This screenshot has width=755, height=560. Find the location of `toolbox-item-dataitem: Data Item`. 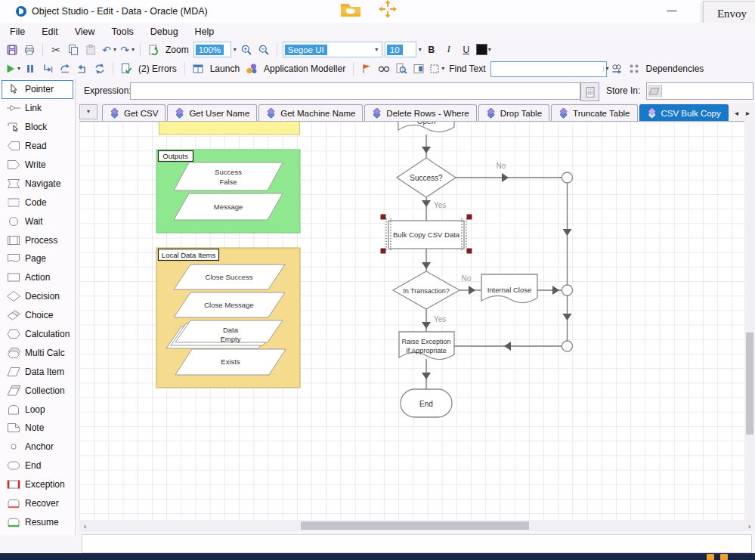

toolbox-item-dataitem: Data Item is located at coordinates (38, 372).